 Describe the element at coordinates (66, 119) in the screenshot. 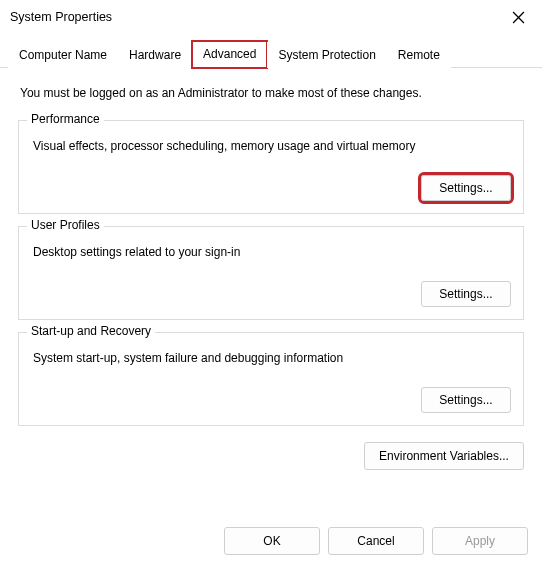

I see `performance-legend: Performance` at that location.